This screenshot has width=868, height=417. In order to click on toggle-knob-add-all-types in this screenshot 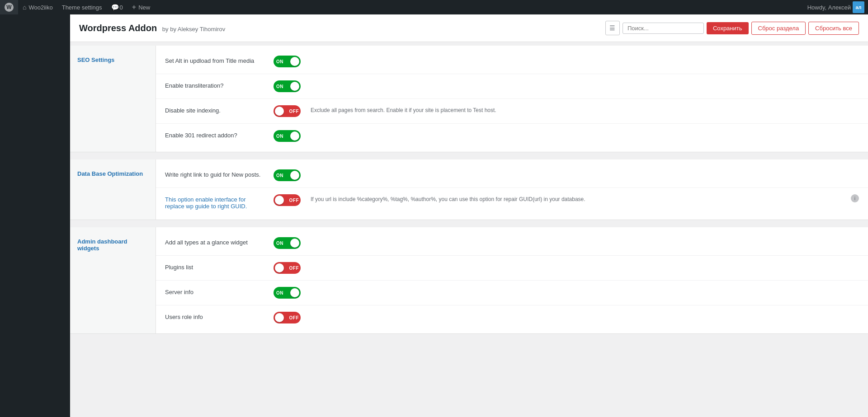, I will do `click(295, 243)`.